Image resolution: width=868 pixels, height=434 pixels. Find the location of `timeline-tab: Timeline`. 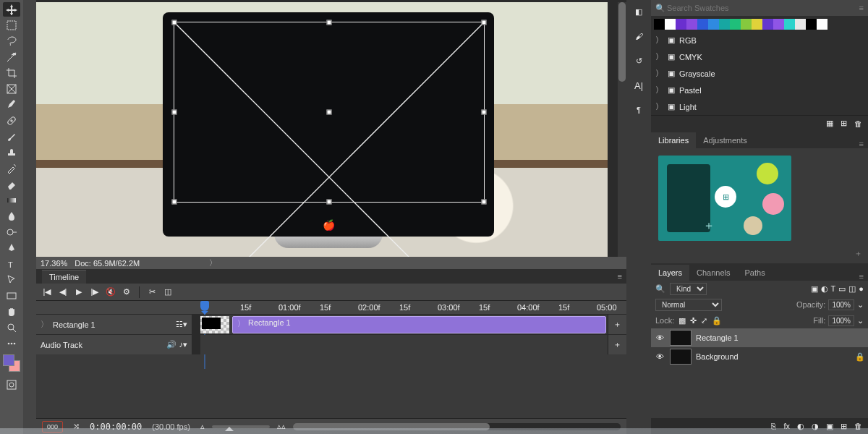

timeline-tab: Timeline is located at coordinates (64, 276).